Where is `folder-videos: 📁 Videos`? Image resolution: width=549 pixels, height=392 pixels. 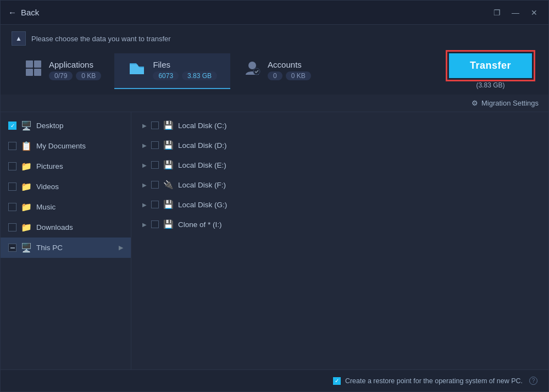 folder-videos: 📁 Videos is located at coordinates (66, 187).